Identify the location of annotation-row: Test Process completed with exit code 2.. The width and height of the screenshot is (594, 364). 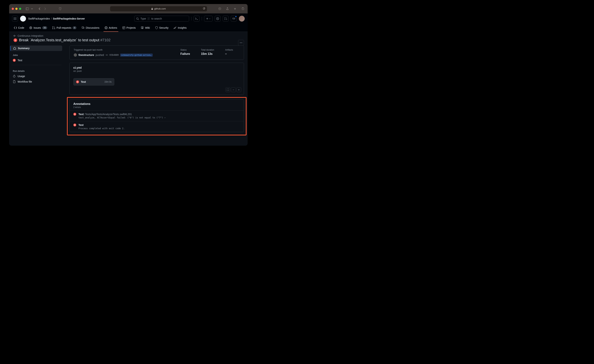
(157, 127).